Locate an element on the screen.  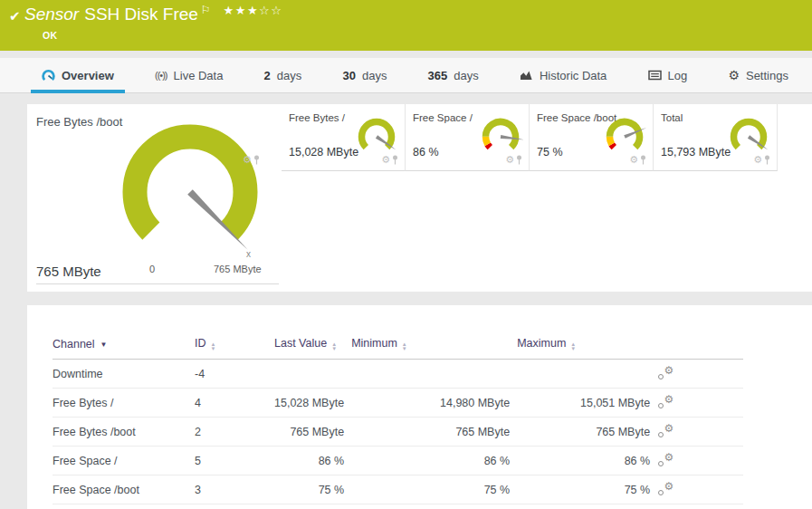
gauge-value: 15,028 MByte is located at coordinates (324, 152).